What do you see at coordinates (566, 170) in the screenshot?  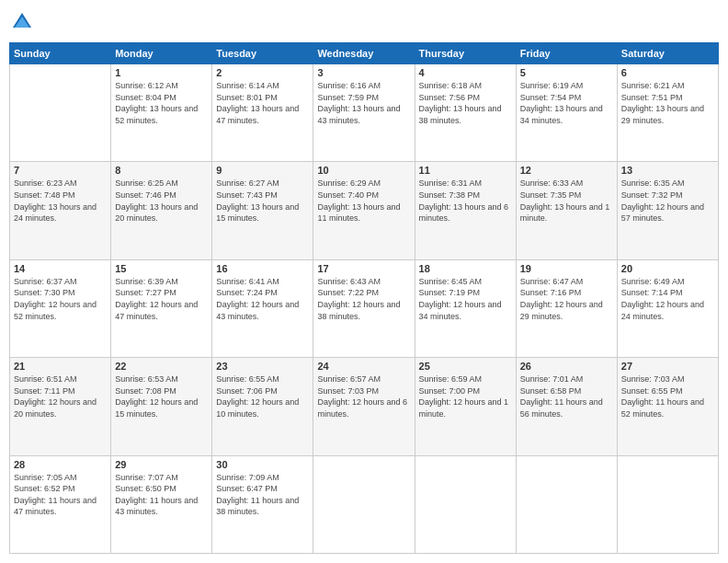 I see `day-number: 12` at bounding box center [566, 170].